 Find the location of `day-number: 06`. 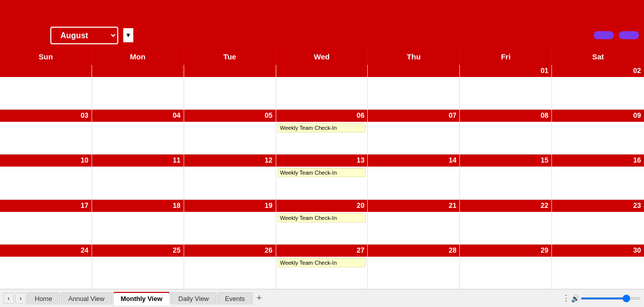

day-number: 06 is located at coordinates (322, 116).